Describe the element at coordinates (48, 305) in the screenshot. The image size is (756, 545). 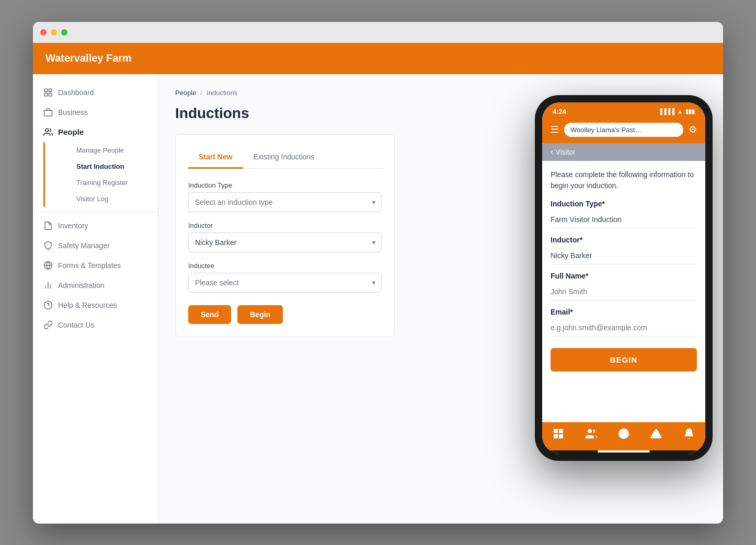
I see `help-icon` at that location.